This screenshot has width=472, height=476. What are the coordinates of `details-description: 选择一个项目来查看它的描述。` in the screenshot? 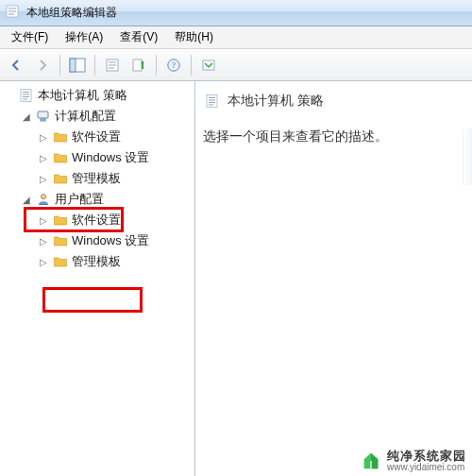 It's located at (334, 137).